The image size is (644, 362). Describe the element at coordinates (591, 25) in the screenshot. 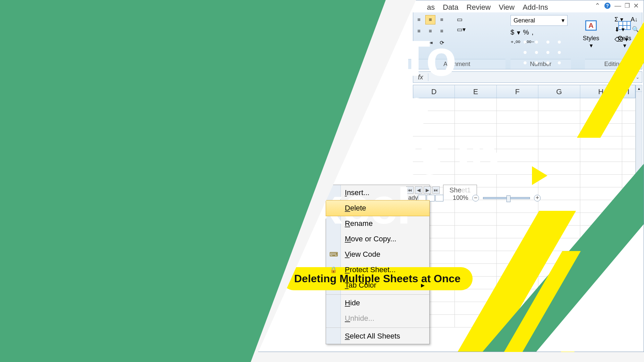

I see `styles-icon: A` at that location.